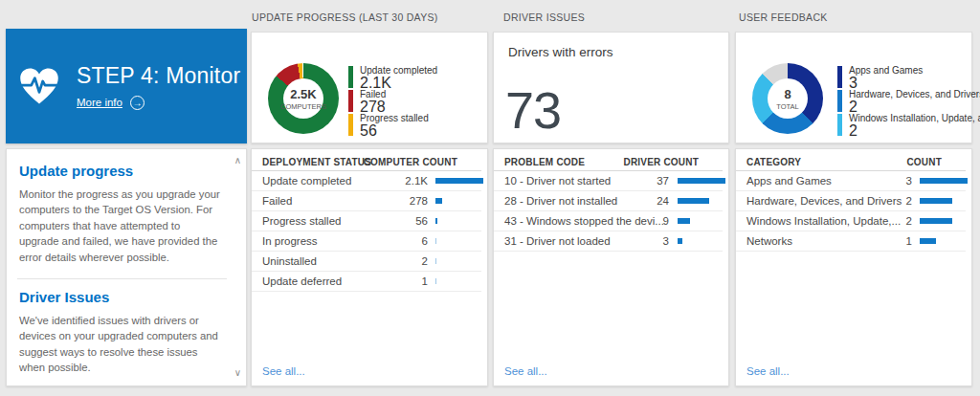 The image size is (980, 396). What do you see at coordinates (915, 95) in the screenshot?
I see `legend-label: Hardware, Devices, and Drivers` at bounding box center [915, 95].